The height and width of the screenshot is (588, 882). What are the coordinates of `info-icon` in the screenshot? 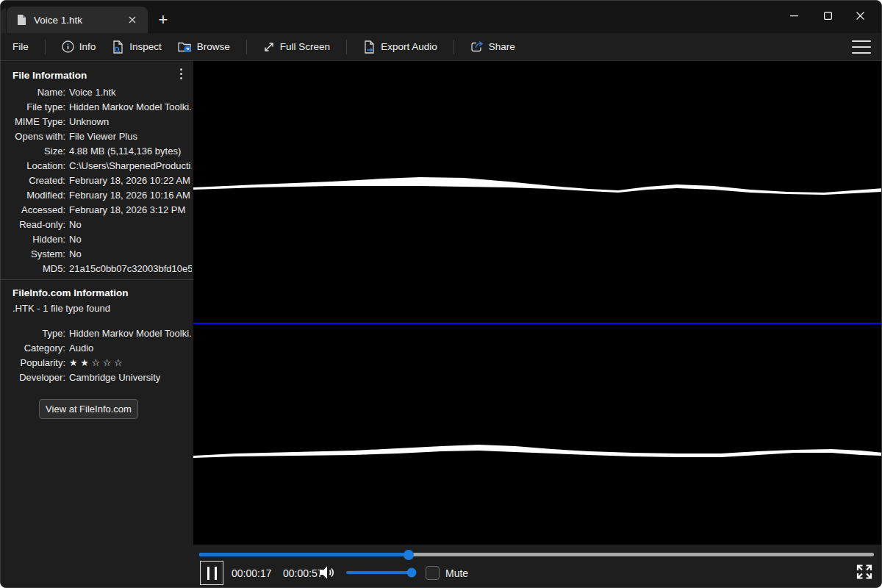 It's located at (68, 47).